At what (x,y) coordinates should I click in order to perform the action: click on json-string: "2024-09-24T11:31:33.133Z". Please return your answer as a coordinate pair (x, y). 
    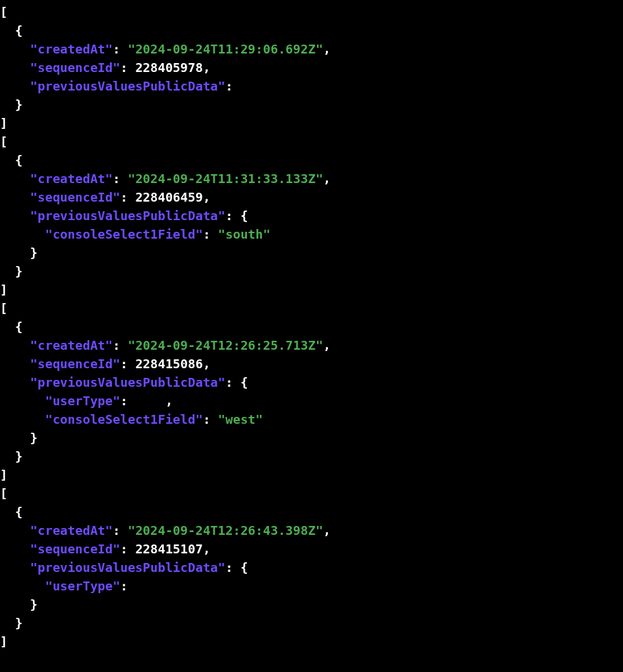
    Looking at the image, I should click on (225, 178).